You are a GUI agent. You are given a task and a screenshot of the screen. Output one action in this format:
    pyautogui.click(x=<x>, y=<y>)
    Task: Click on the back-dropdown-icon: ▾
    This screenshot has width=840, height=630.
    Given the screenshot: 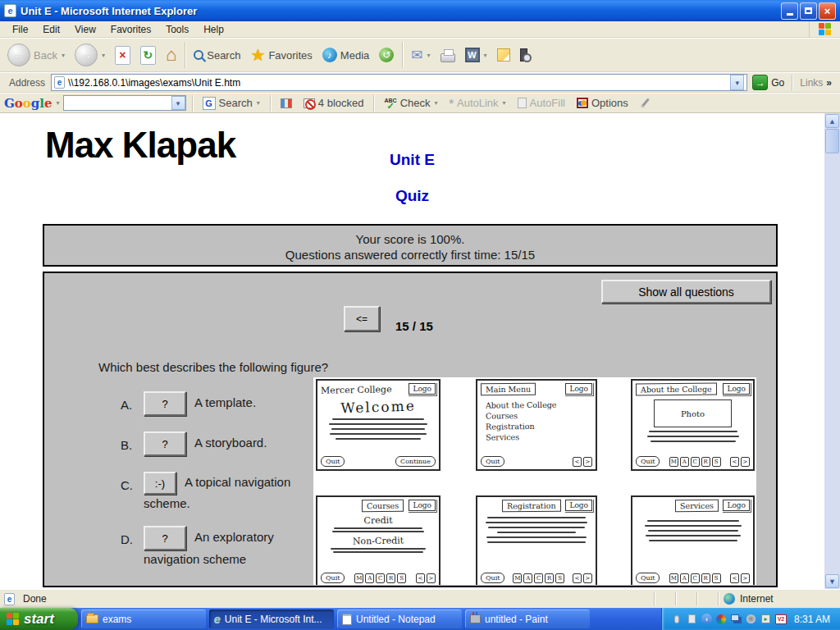 What is the action you would take?
    pyautogui.click(x=63, y=56)
    